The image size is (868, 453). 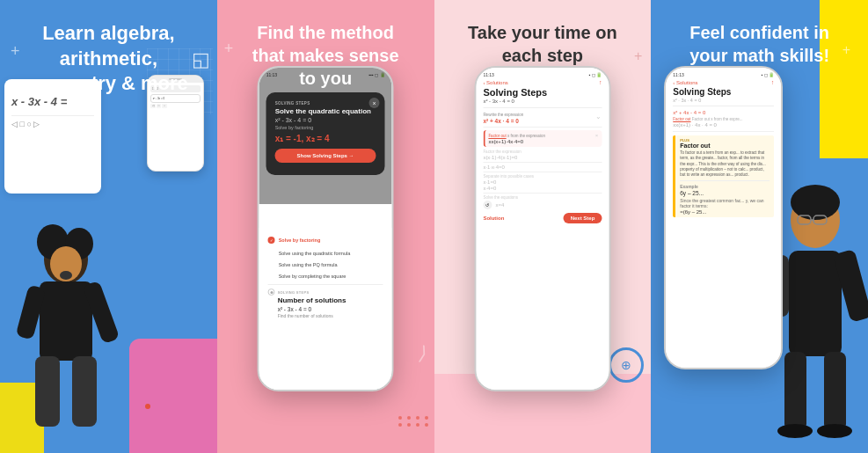 I want to click on step-action-3: Factor the expression, so click(x=542, y=151).